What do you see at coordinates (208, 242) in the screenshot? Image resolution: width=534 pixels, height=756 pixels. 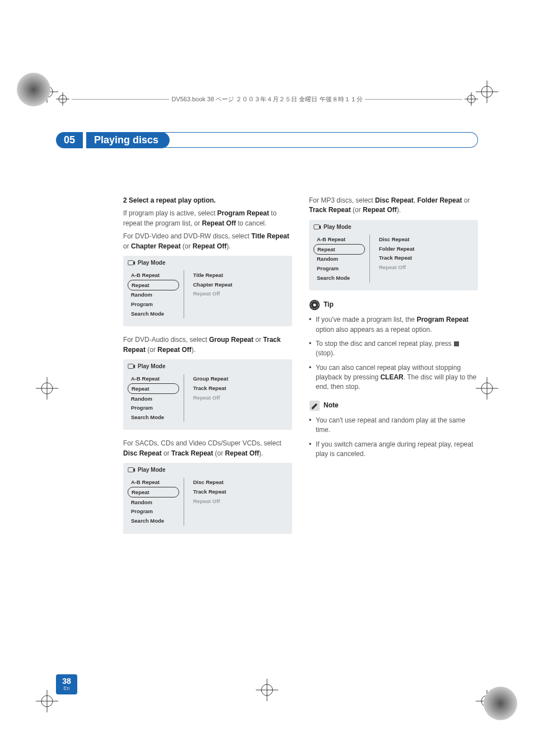 I see `body-text: For DVD-Video and DVD-RW discs, select T…` at bounding box center [208, 242].